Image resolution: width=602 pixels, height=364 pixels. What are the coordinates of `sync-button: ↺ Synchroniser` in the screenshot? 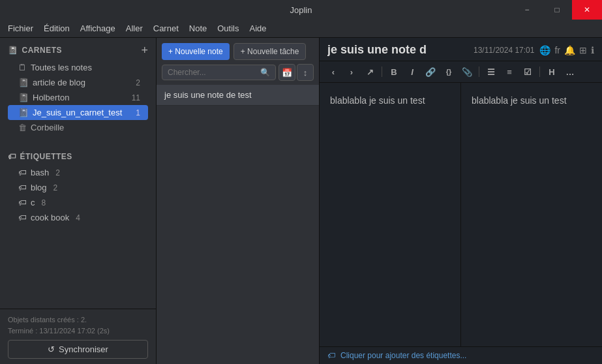 It's located at (78, 350).